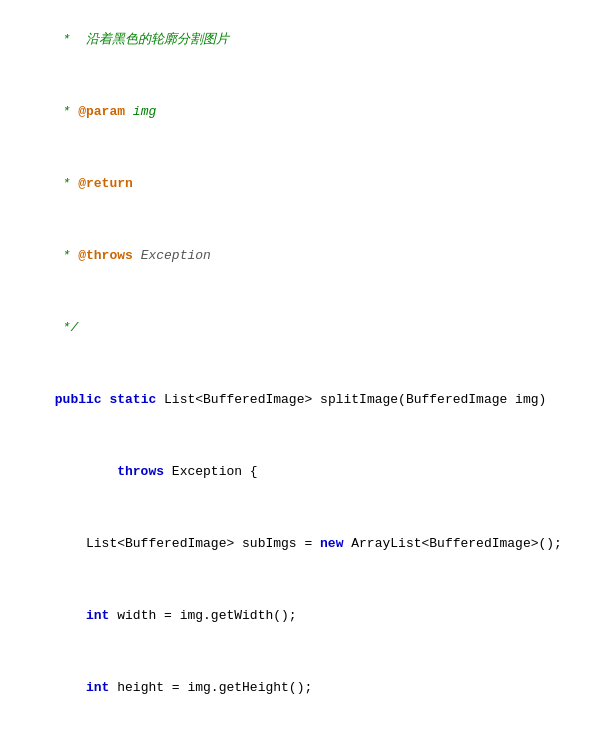 The width and height of the screenshot is (609, 748). I want to click on code-line-6: public static List<BufferedImage> splitI…, so click(304, 400).